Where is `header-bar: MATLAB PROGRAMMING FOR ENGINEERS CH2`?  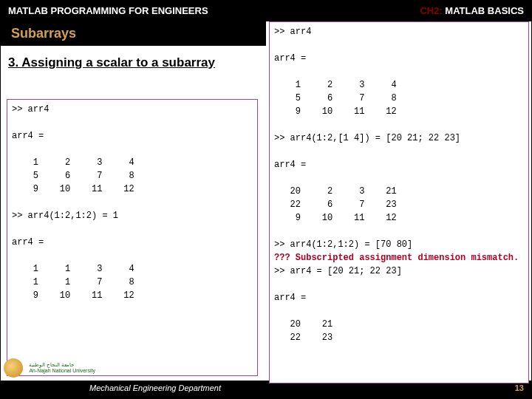
header-bar: MATLAB PROGRAMMING FOR ENGINEERS CH2 is located at coordinates (266, 11).